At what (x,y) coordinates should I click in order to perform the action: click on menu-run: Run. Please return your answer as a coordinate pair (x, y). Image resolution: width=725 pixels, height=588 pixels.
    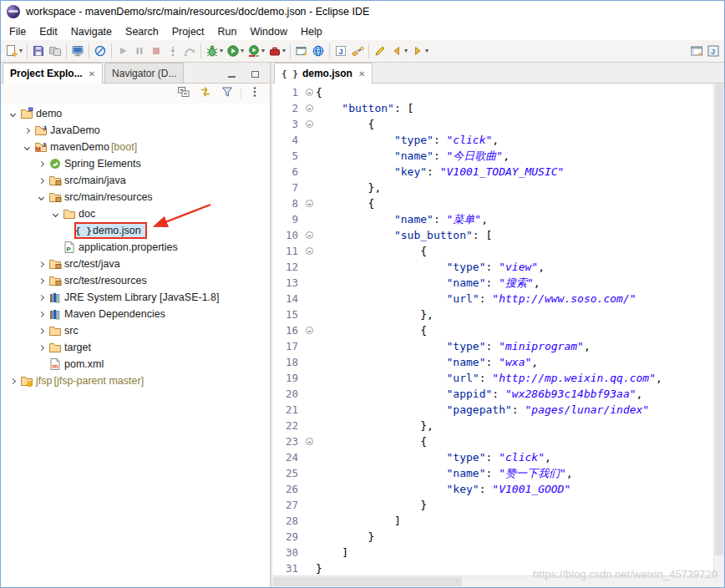
    Looking at the image, I should click on (227, 32).